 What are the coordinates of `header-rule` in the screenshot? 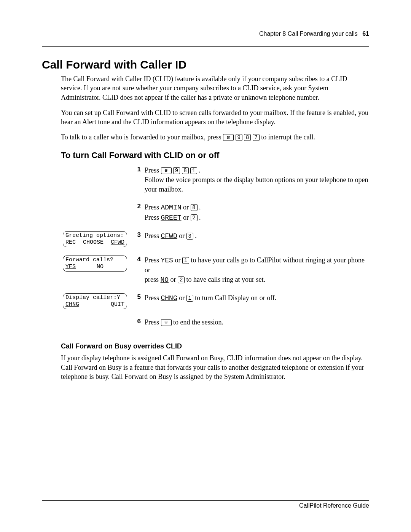 It's located at (206, 46).